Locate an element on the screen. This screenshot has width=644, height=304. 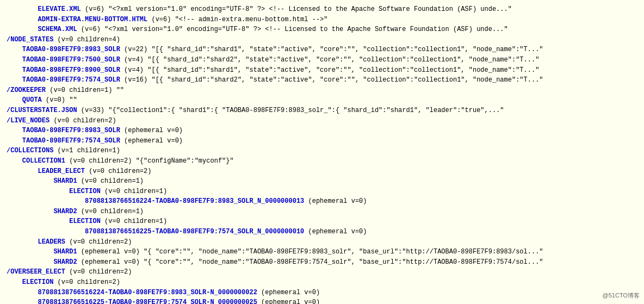
node-name: TAOBA0-898FE7F9:8900_SOLR is located at coordinates (63, 70).